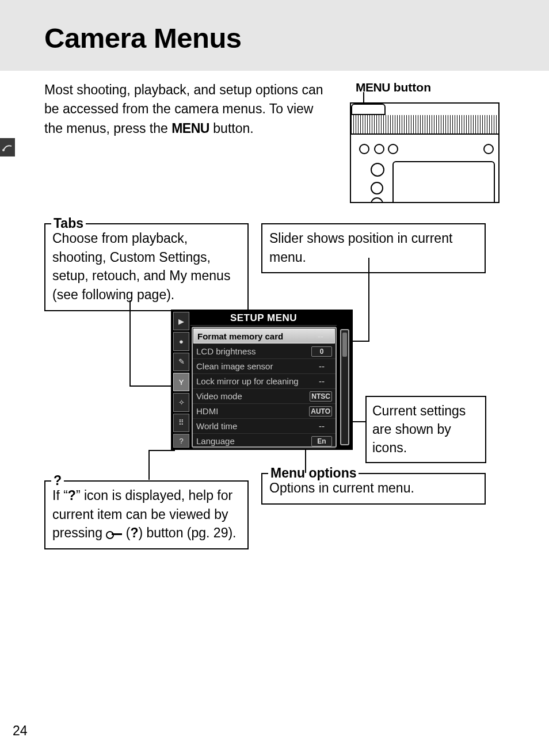 The width and height of the screenshot is (549, 756). I want to click on menu-tab-icon: ●, so click(181, 341).